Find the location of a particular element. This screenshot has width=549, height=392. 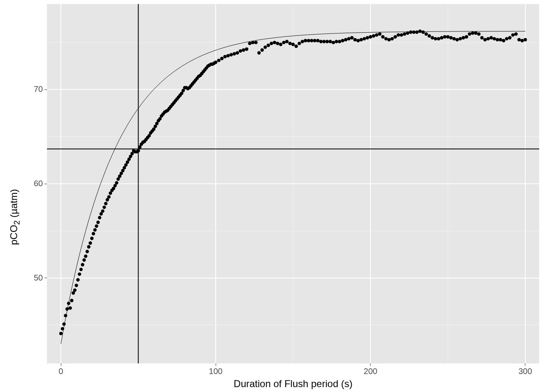

x-tick-label: 200 is located at coordinates (370, 372).